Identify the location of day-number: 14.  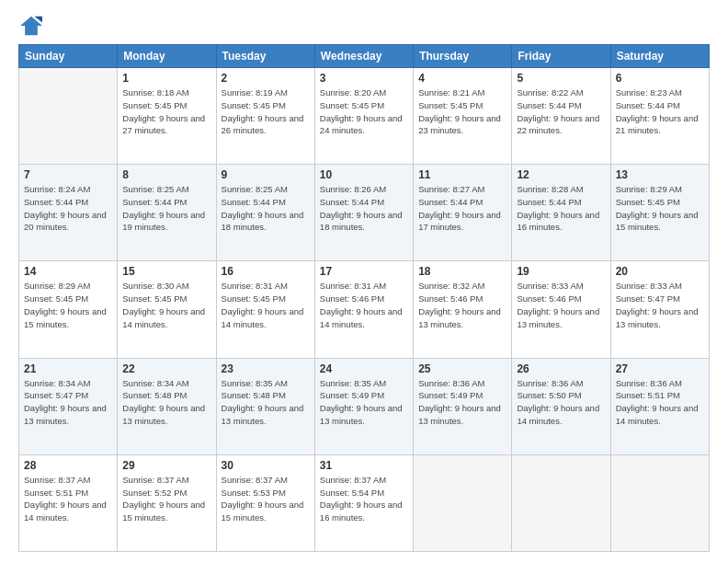
(68, 271).